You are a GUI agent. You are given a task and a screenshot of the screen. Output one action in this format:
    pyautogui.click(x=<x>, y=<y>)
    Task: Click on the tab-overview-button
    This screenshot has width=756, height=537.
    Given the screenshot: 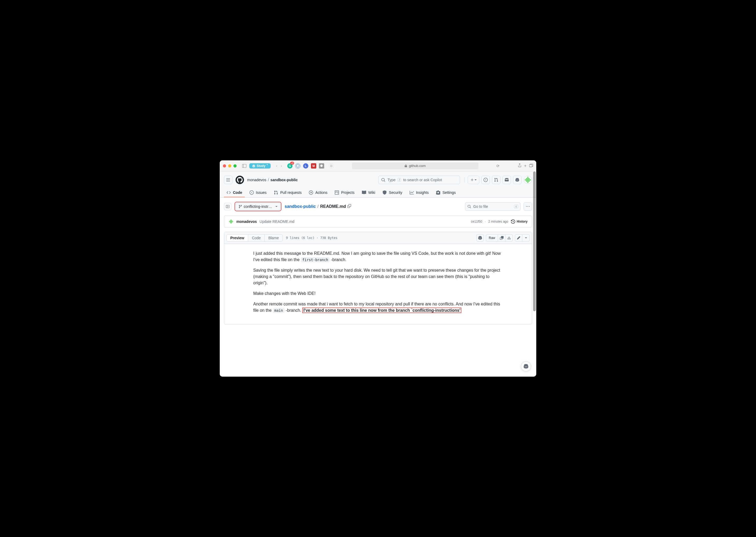 What is the action you would take?
    pyautogui.click(x=531, y=166)
    